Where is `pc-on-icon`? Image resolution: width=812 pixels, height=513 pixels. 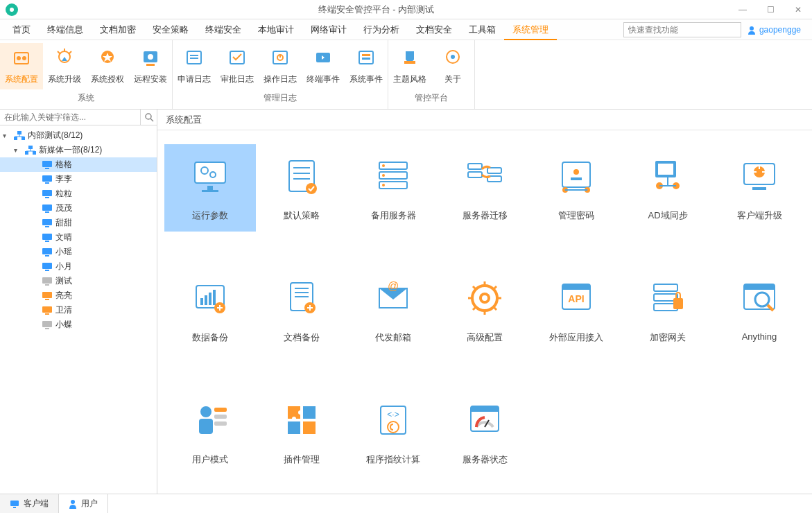
pc-on-icon is located at coordinates (47, 165).